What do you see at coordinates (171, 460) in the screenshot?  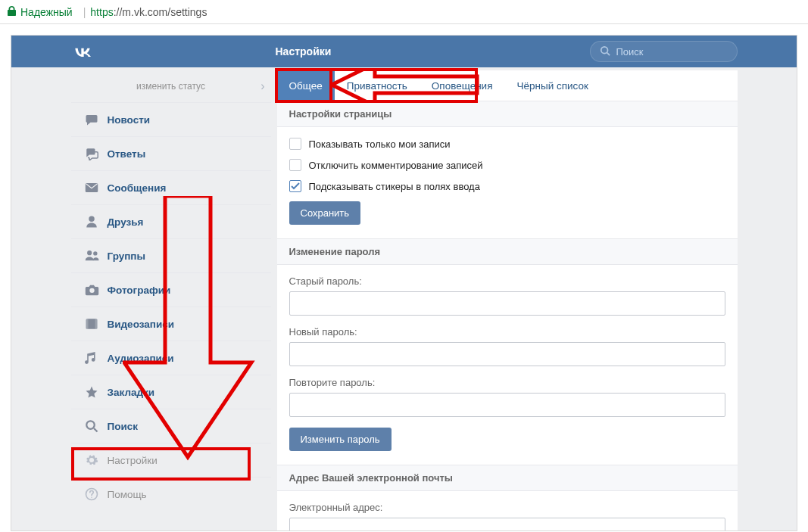 I see `sidebar-item-gear: Настройки` at bounding box center [171, 460].